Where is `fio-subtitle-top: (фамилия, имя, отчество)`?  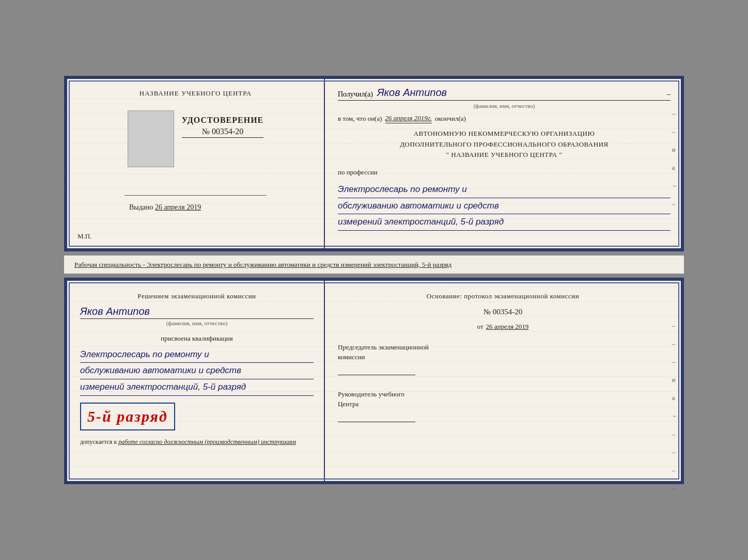 fio-subtitle-top: (фамилия, имя, отчество) is located at coordinates (504, 106).